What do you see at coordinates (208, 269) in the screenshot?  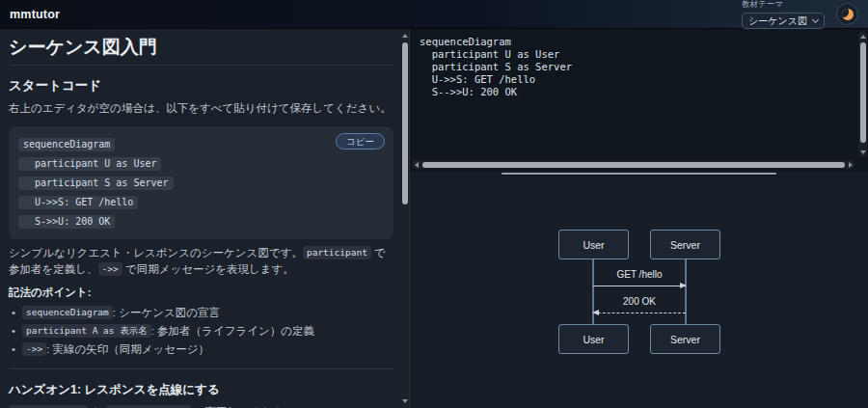 I see `text-segment: で同期メッセージを表現します。` at bounding box center [208, 269].